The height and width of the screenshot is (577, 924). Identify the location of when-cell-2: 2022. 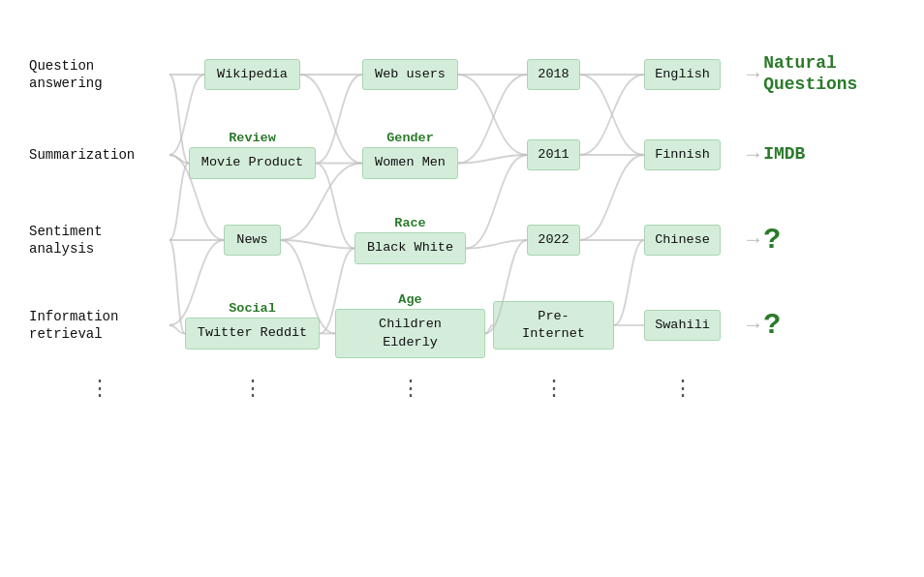
(553, 240).